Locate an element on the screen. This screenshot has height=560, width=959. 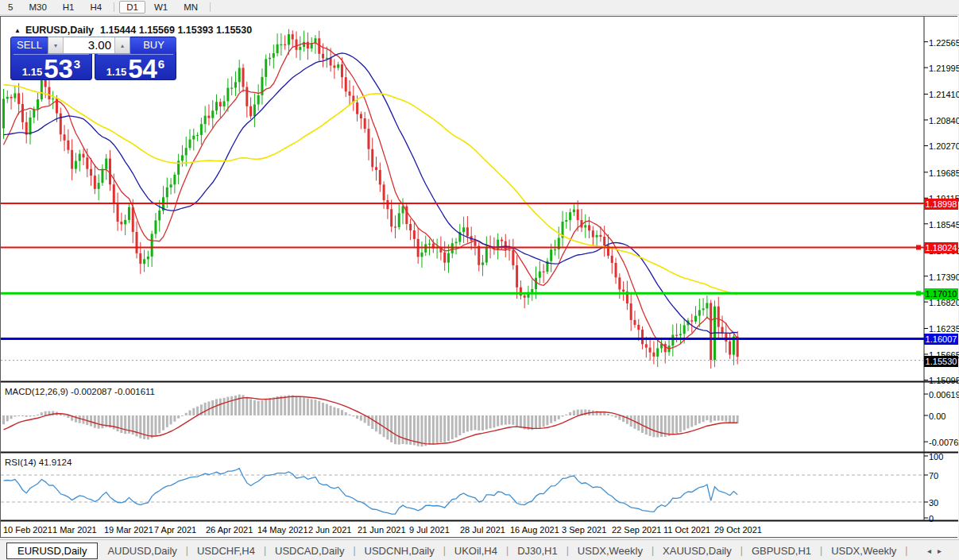
timeframe-button-m30: M30 is located at coordinates (37, 7).